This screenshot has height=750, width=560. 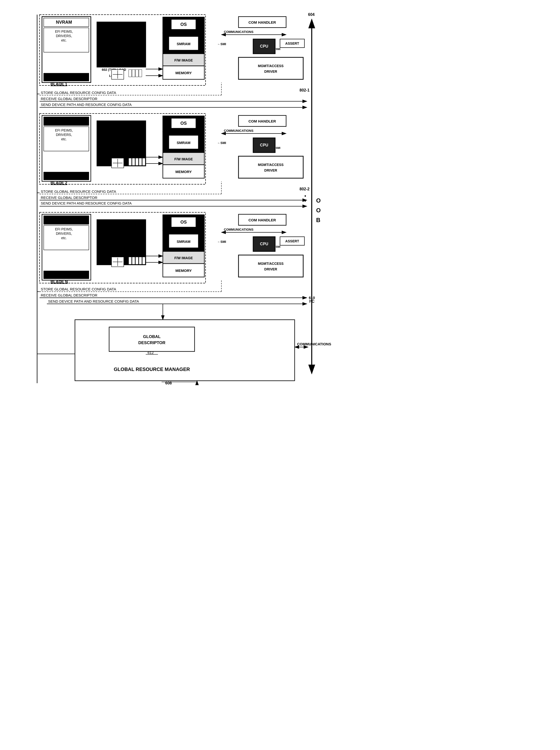 What do you see at coordinates (292, 43) in the screenshot?
I see `assert-b1: ASSERT` at bounding box center [292, 43].